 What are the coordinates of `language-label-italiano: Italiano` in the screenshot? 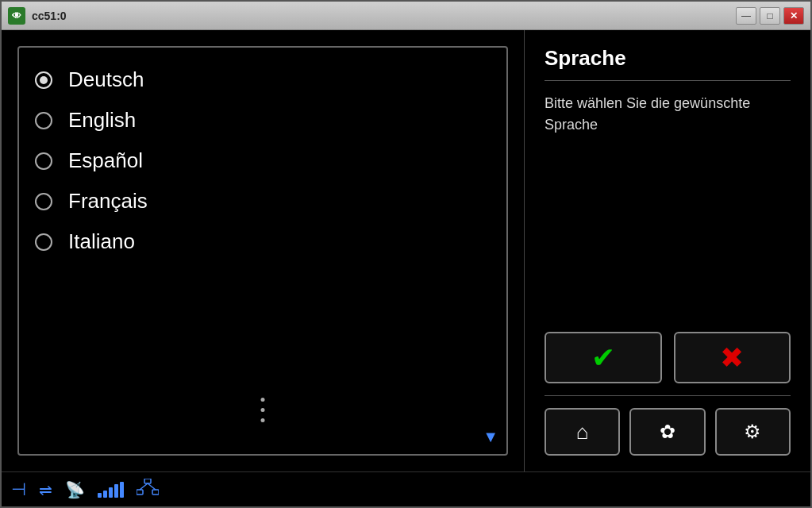 It's located at (102, 241).